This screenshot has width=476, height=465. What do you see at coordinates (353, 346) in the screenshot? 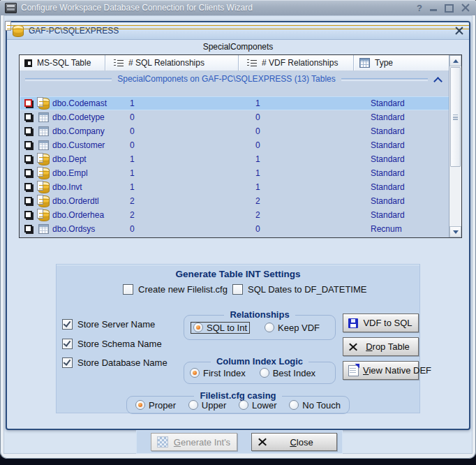
I see `x-icon` at bounding box center [353, 346].